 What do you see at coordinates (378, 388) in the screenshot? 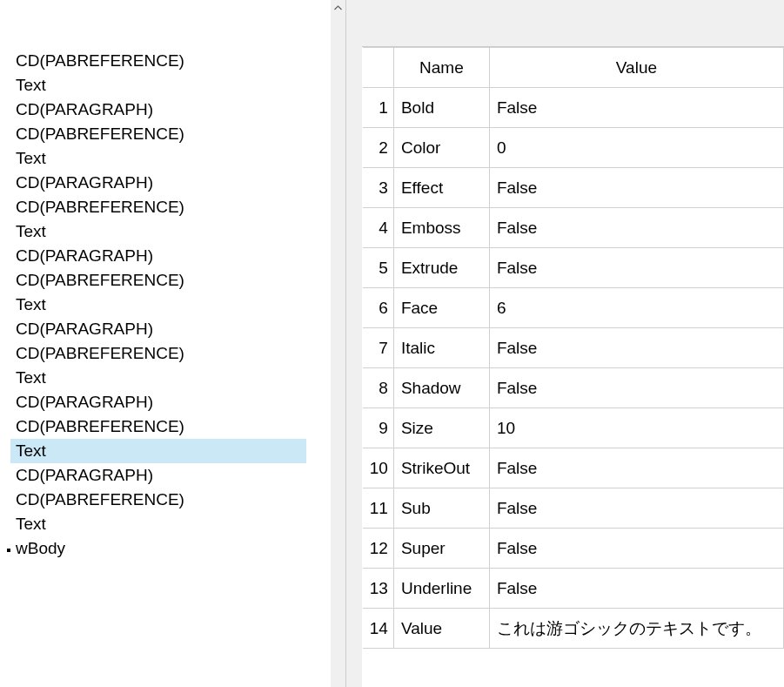
I see `row-number: 8` at bounding box center [378, 388].